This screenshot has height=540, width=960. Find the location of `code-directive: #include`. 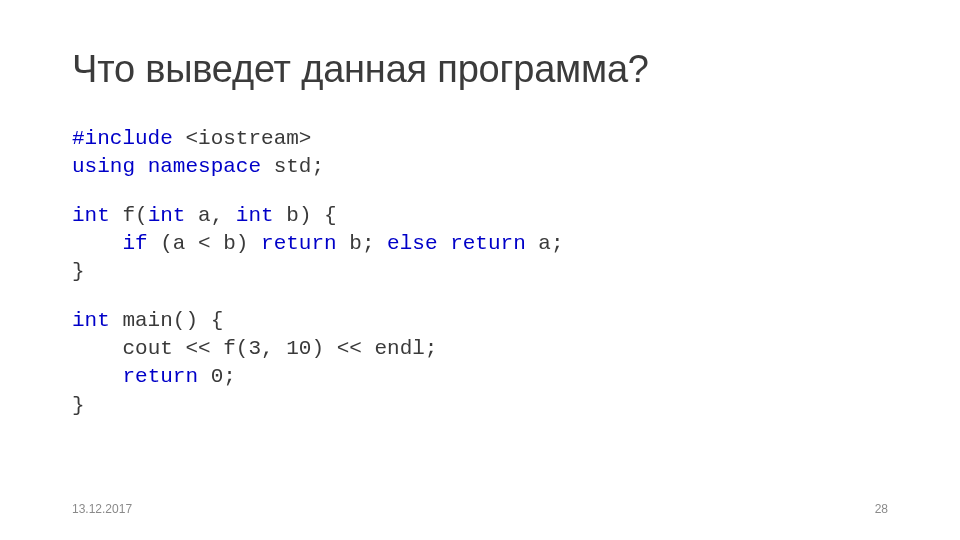

code-directive: #include is located at coordinates (128, 138).